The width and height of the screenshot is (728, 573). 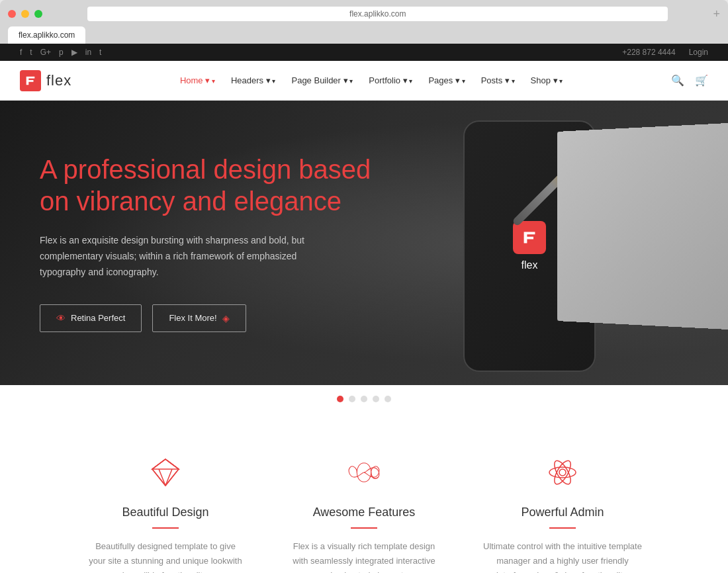 What do you see at coordinates (61, 318) in the screenshot?
I see `eye-icon: 👁` at bounding box center [61, 318].